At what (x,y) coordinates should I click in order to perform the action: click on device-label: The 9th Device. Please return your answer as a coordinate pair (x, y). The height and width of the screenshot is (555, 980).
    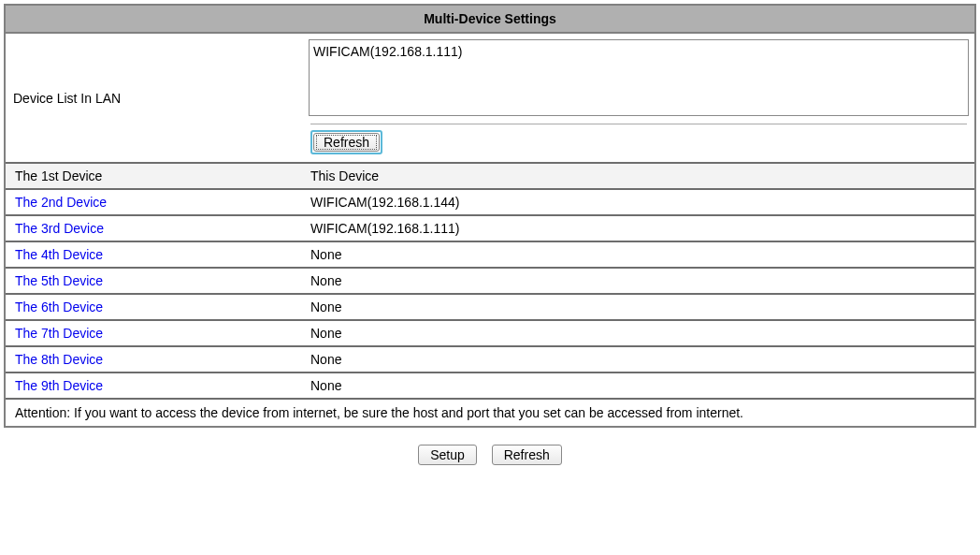
    Looking at the image, I should click on (154, 385).